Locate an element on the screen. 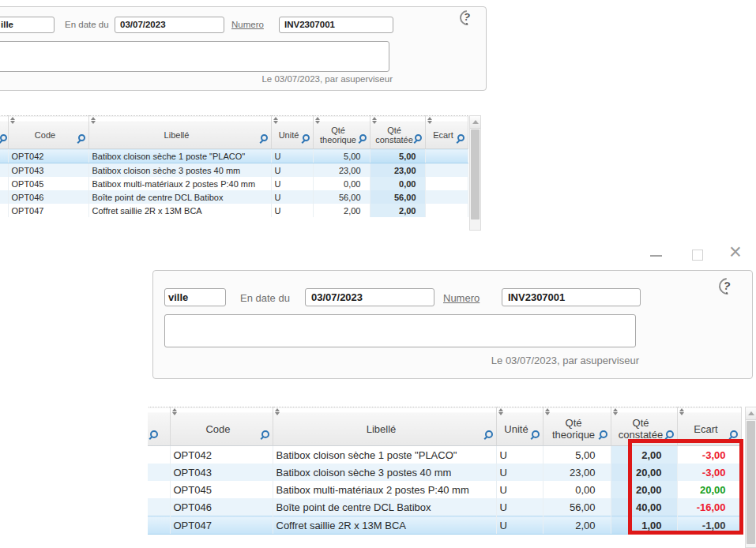 The height and width of the screenshot is (548, 756). cell-qte-constatee: 56,00 is located at coordinates (397, 197).